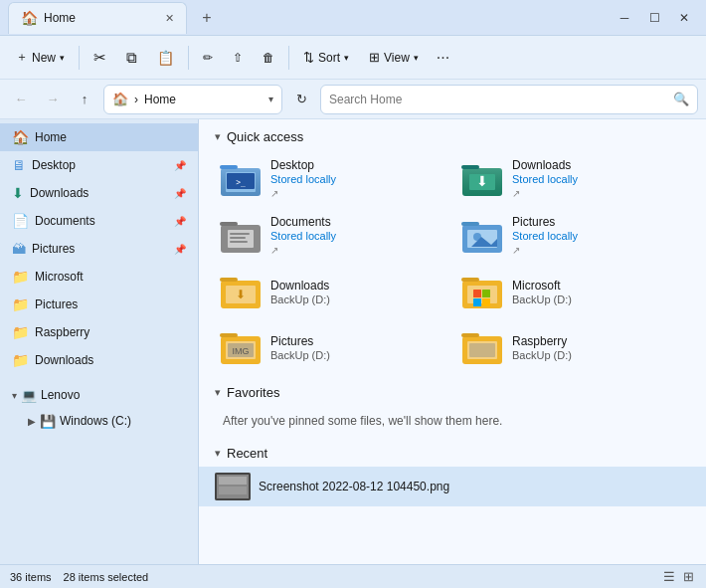 The height and width of the screenshot is (588, 706). Describe the element at coordinates (326, 58) in the screenshot. I see `sort-button: ⇅ Sort ▾` at that location.